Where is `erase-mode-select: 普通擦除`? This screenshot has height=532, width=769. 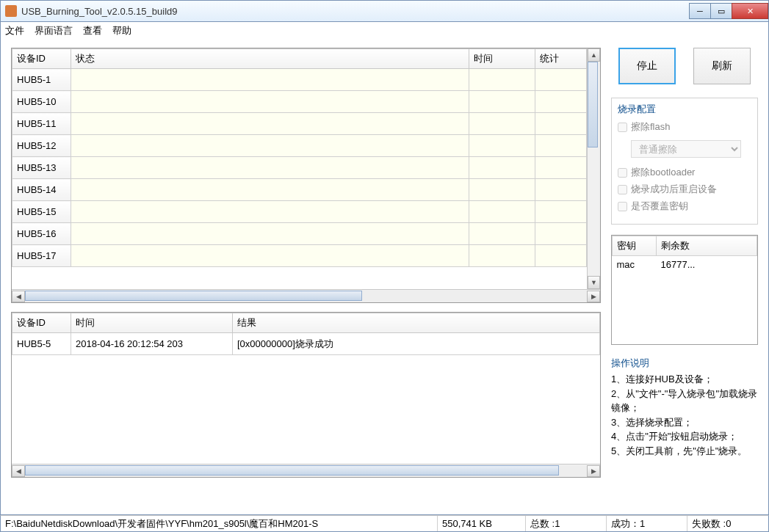
erase-mode-select: 普通擦除 is located at coordinates (686, 149).